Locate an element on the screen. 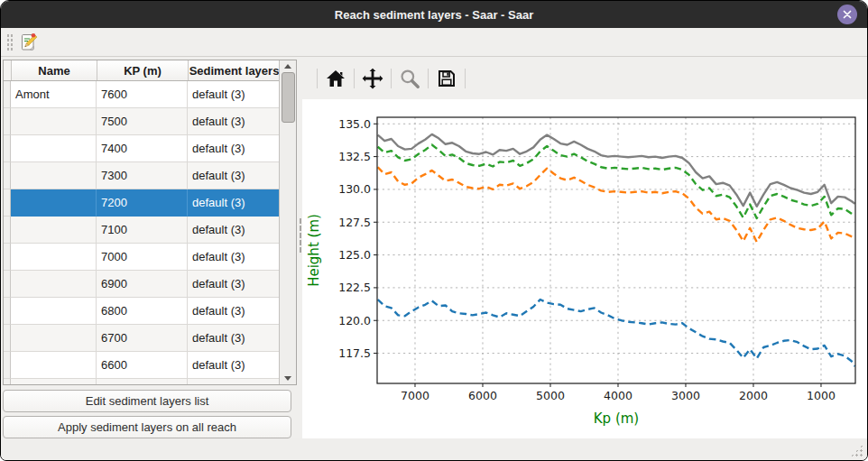  cell-name: Amont is located at coordinates (54, 95).